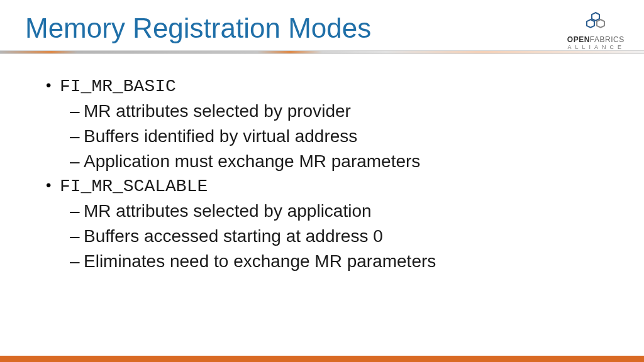 The height and width of the screenshot is (362, 644). I want to click on sub-item: Buffers identified by virtual address, so click(345, 136).